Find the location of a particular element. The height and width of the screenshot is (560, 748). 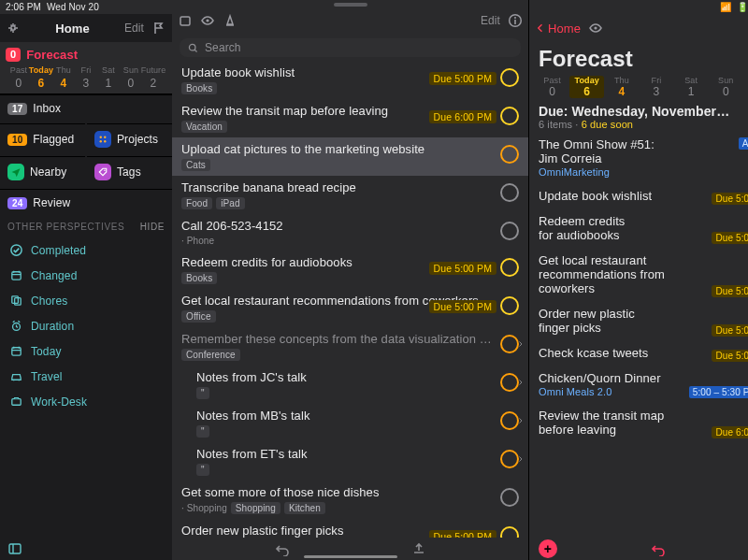

forecast-task: Review the transit mapbefore leaving Due… is located at coordinates (639, 423).